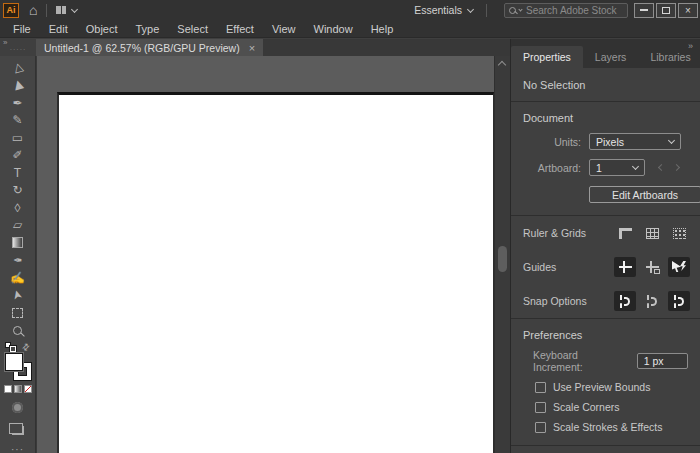 Image resolution: width=700 pixels, height=453 pixels. What do you see at coordinates (666, 10) in the screenshot?
I see `maximize-icon` at bounding box center [666, 10].